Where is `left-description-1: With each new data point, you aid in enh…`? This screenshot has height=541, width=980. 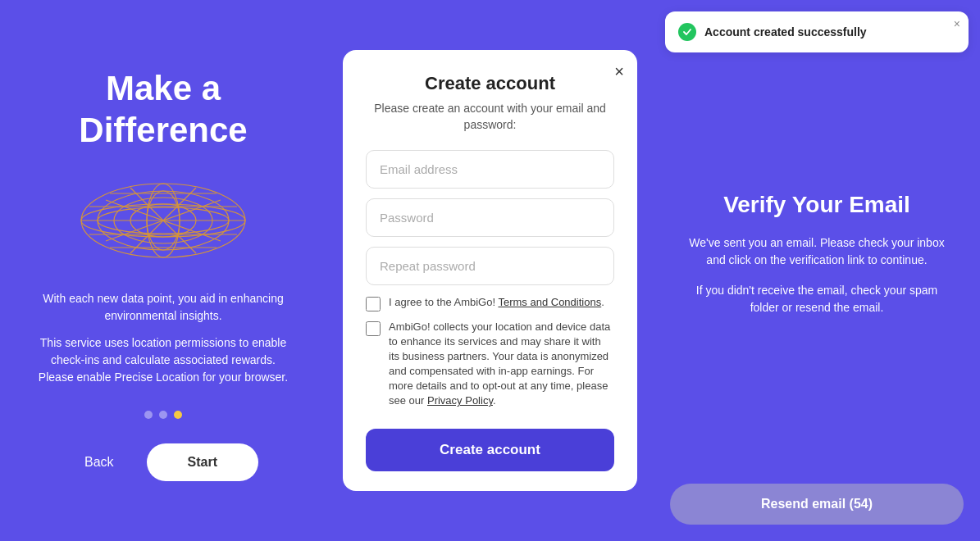 left-description-1: With each new data point, you aid in enh… is located at coordinates (163, 307).